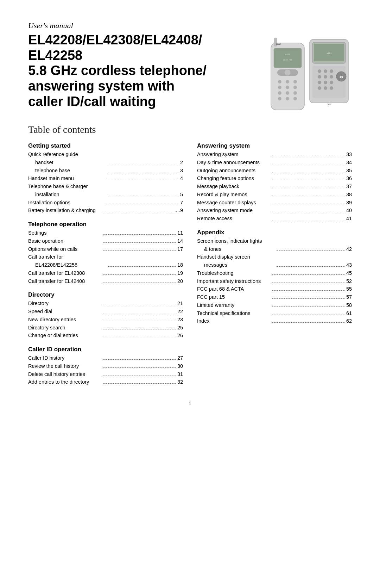 The height and width of the screenshot is (588, 380). What do you see at coordinates (106, 382) in the screenshot?
I see `toc-entry-add-entries-directory: Add entries to the directory 32` at bounding box center [106, 382].